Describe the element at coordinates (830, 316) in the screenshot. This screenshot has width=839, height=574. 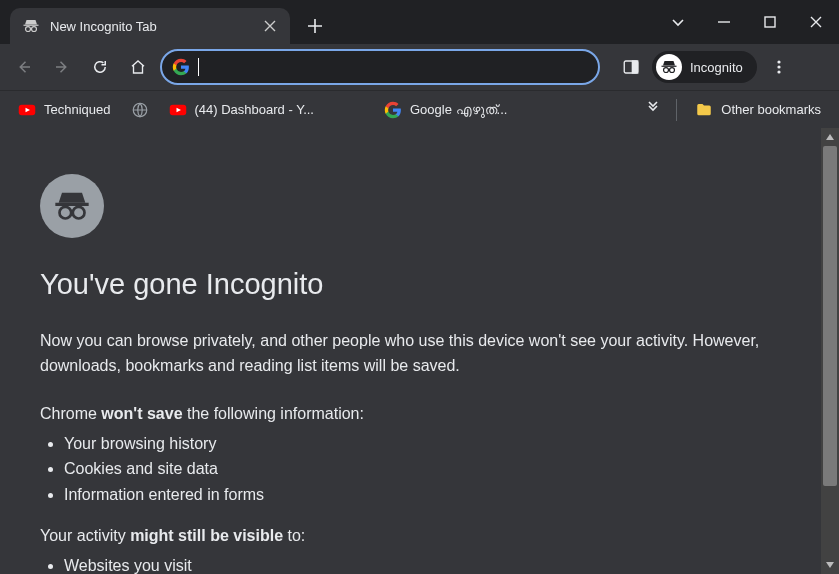
I see `scrollbar-thumb` at that location.